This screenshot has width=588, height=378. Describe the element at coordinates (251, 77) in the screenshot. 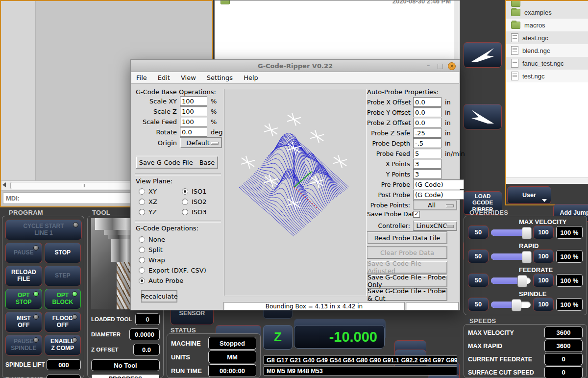

I see `menu-help: Help` at that location.